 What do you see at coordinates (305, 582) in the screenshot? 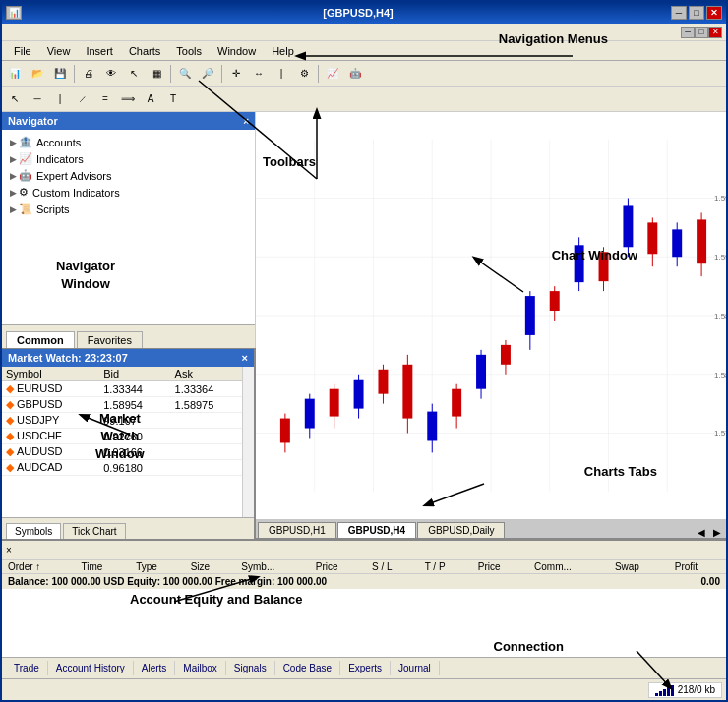
I see `balance-text: Balance: 100 000.00 USD Equity: 100 000.…` at bounding box center [305, 582].